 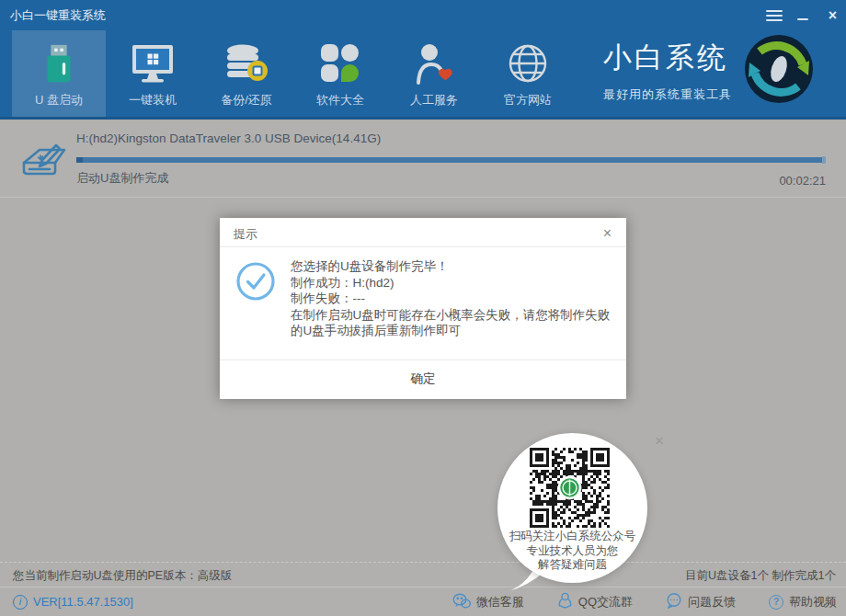 I want to click on help-video-link: ? 帮助视频, so click(x=803, y=601).